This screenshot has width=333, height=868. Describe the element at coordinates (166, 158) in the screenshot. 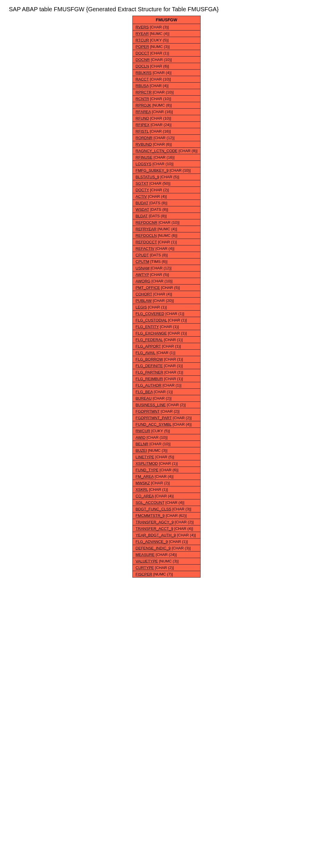

I see `table-row: RFINUSE [CHAR (16)]` at that location.